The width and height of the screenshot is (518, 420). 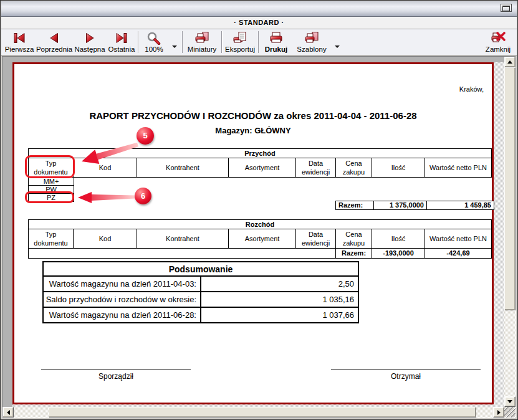 What do you see at coordinates (259, 23) in the screenshot?
I see `template-name-band: · STANDARD ·` at bounding box center [259, 23].